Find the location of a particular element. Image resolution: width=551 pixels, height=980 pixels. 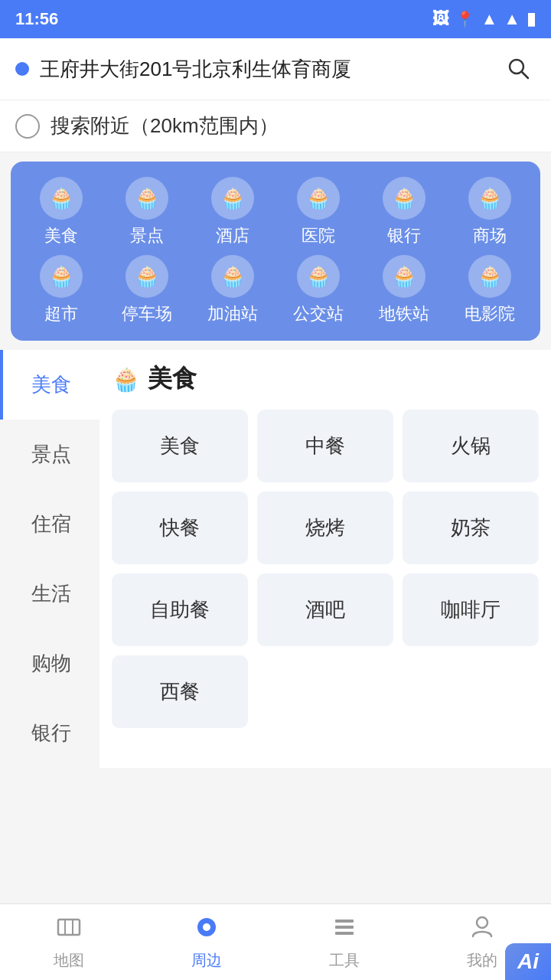

nav-label-mine: 我的 is located at coordinates (482, 960).